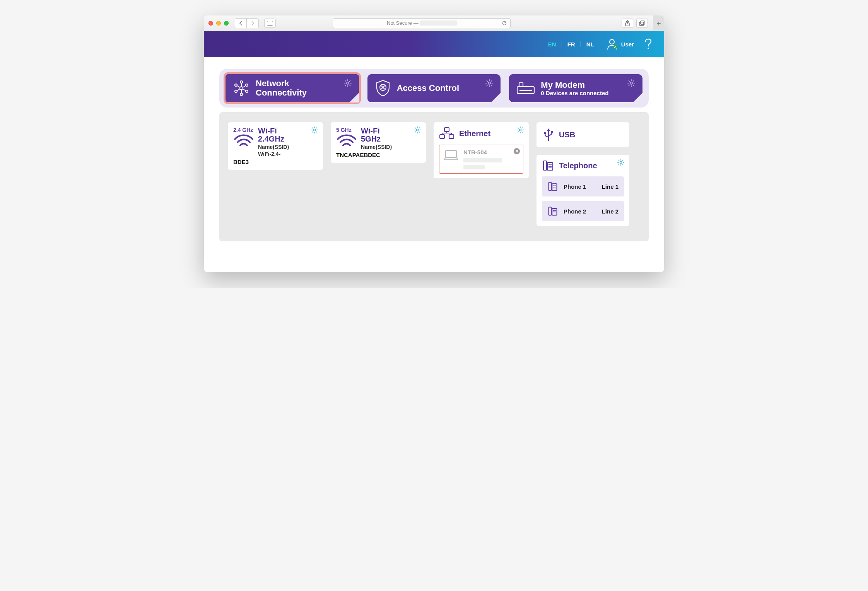  I want to click on forward-button, so click(253, 23).